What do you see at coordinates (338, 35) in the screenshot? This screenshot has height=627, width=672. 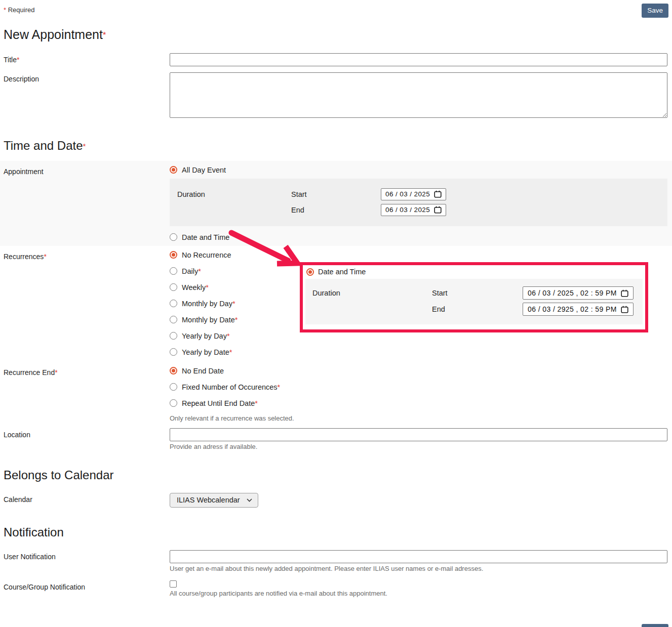 I see `page-title: New Appointment*` at bounding box center [338, 35].